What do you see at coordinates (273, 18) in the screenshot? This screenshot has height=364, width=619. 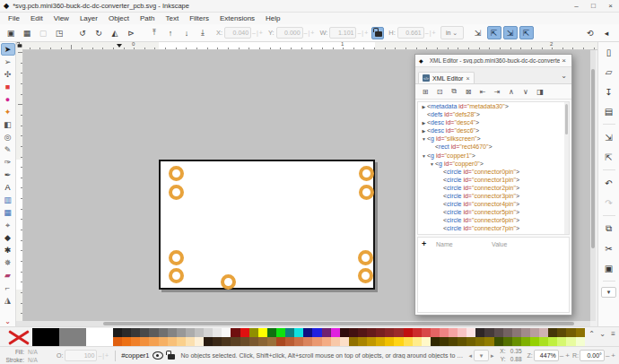 I see `menu-help: Help` at bounding box center [273, 18].